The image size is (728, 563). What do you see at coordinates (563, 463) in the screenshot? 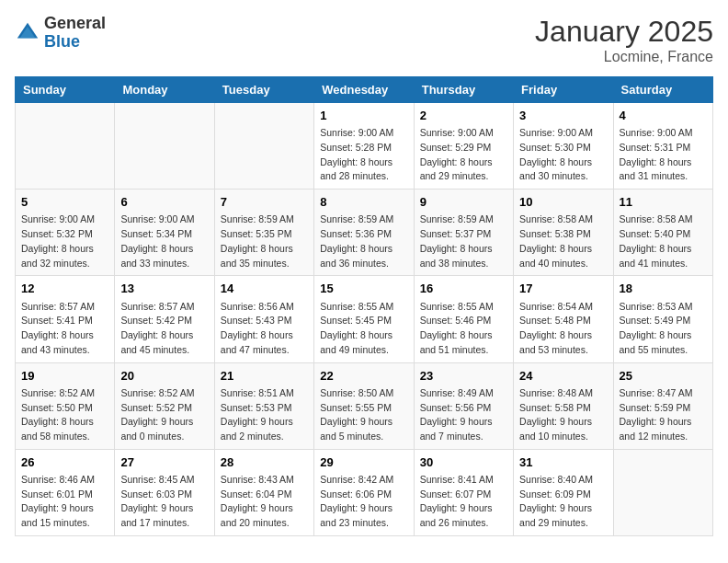
I see `day-number: 31` at bounding box center [563, 463].